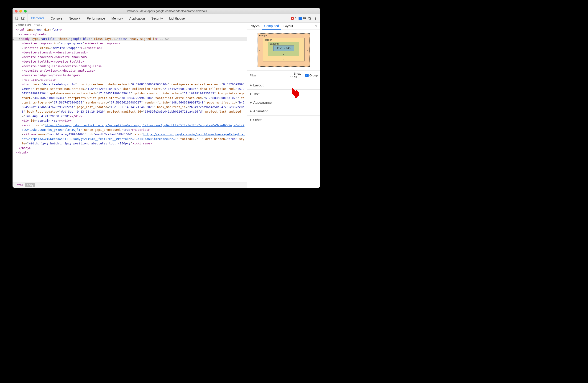 The width and height of the screenshot is (588, 383). What do you see at coordinates (130, 39) in the screenshot?
I see `selected-body-node: ▾<body type="article" theme="google-blue…` at bounding box center [130, 39].